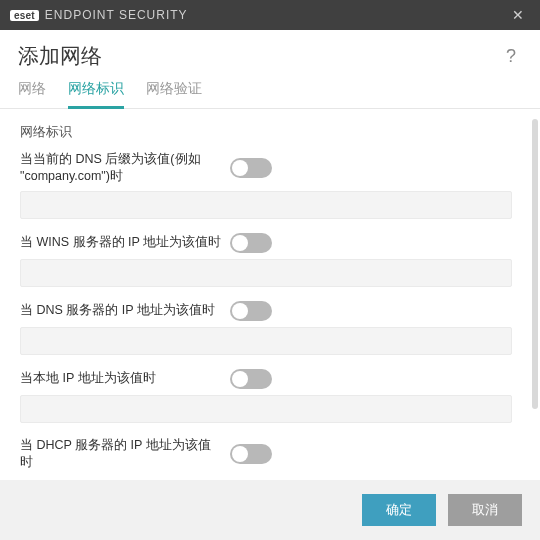 This screenshot has width=540, height=540. I want to click on toggle-wins-ip, so click(251, 243).